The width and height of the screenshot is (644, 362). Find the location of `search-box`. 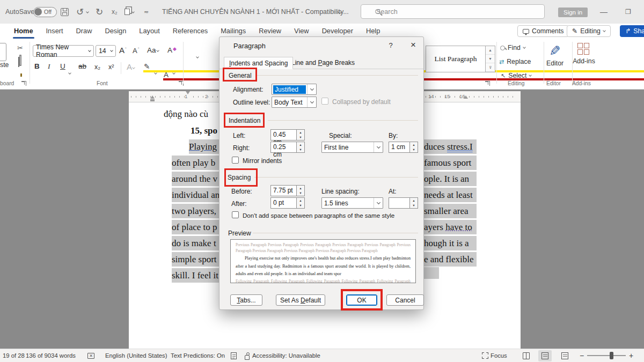

search-box is located at coordinates (453, 12).